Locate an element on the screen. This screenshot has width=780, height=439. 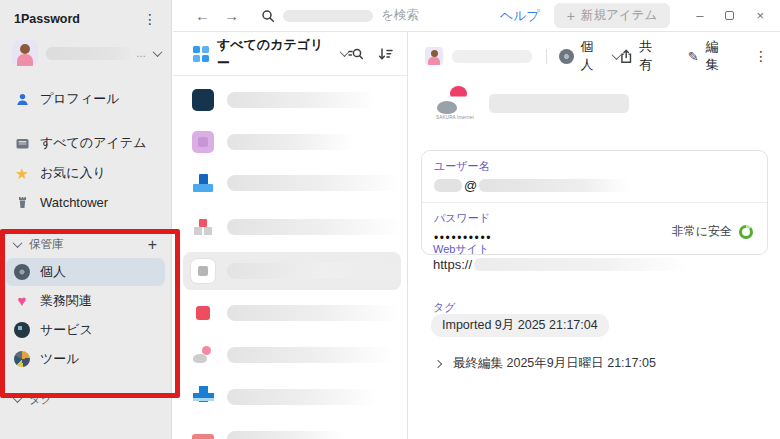
tags-section-header: タグ is located at coordinates (86, 398).